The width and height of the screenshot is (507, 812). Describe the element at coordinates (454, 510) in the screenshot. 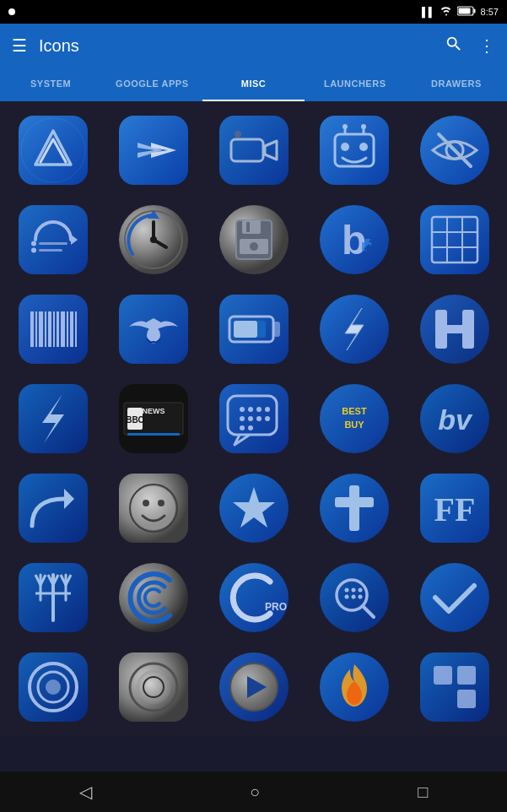

I see `svg-text: FF` at that location.